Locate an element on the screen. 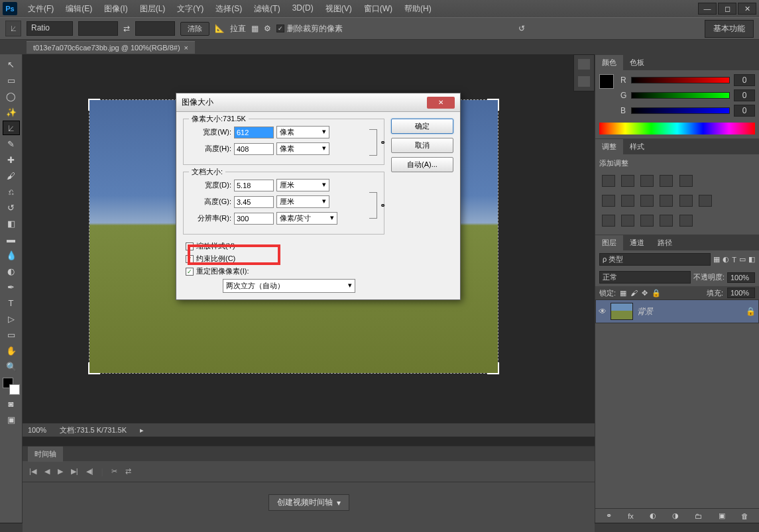  tab-timeline: 时间轴 is located at coordinates (45, 454).